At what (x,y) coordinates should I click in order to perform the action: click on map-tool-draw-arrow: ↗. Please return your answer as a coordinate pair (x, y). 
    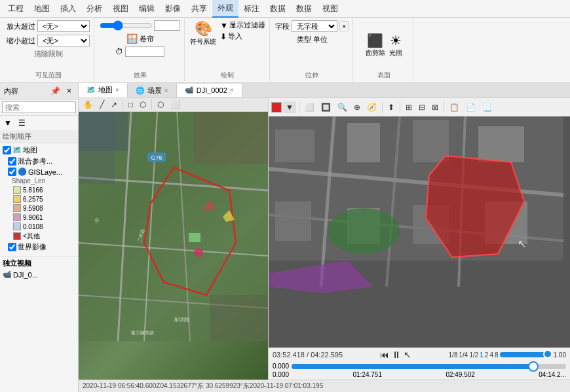
    Looking at the image, I should click on (114, 105).